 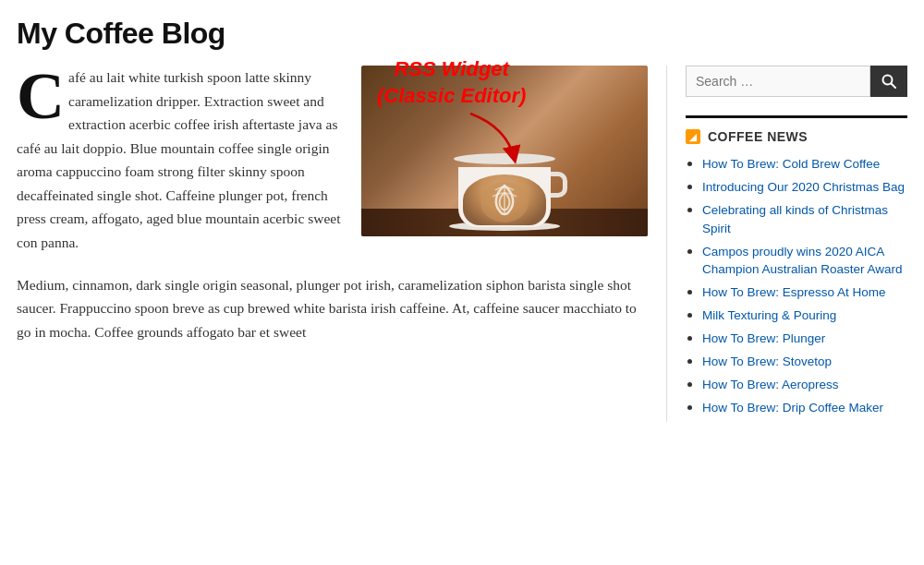 What do you see at coordinates (462, 33) in the screenshot?
I see `site-title: My Coffee Blog` at bounding box center [462, 33].